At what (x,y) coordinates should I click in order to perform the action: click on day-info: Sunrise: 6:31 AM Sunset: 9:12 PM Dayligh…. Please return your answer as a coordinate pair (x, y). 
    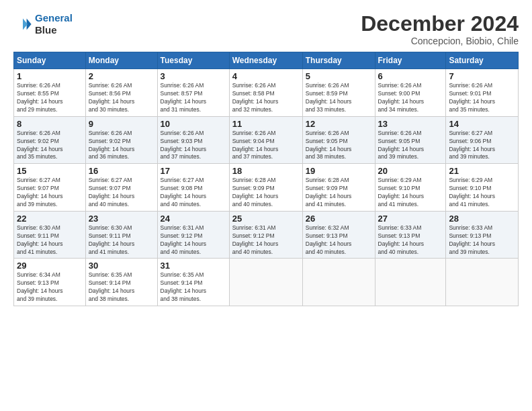
    Looking at the image, I should click on (266, 240).